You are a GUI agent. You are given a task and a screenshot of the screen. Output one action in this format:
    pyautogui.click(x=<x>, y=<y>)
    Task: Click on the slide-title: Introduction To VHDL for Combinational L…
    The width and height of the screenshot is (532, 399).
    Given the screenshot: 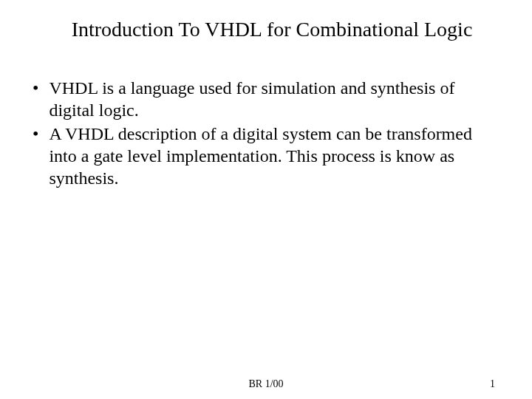 What is the action you would take?
    pyautogui.click(x=266, y=30)
    